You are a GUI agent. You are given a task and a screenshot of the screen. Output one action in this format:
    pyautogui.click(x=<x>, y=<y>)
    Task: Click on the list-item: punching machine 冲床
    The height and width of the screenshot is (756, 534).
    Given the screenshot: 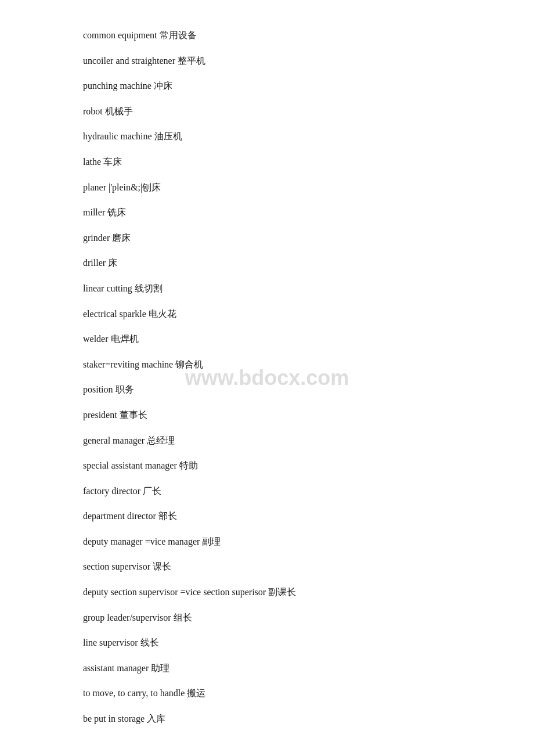 What is the action you would take?
    pyautogui.click(x=267, y=86)
    